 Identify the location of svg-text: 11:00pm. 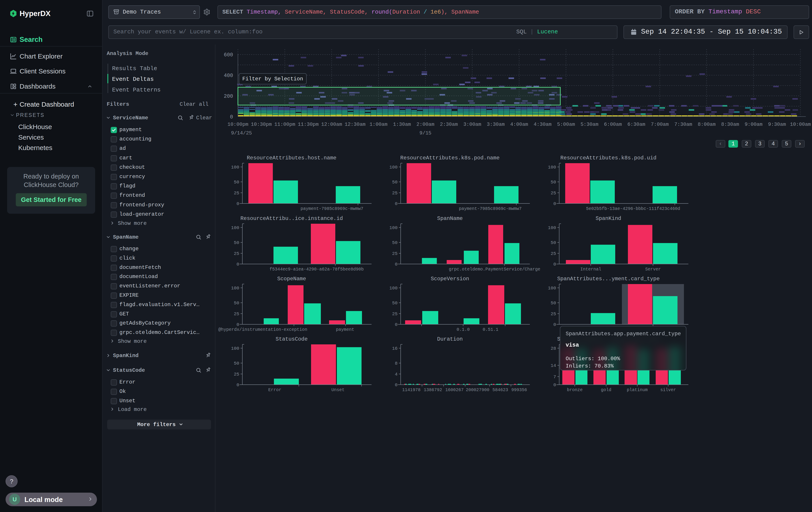
(285, 124).